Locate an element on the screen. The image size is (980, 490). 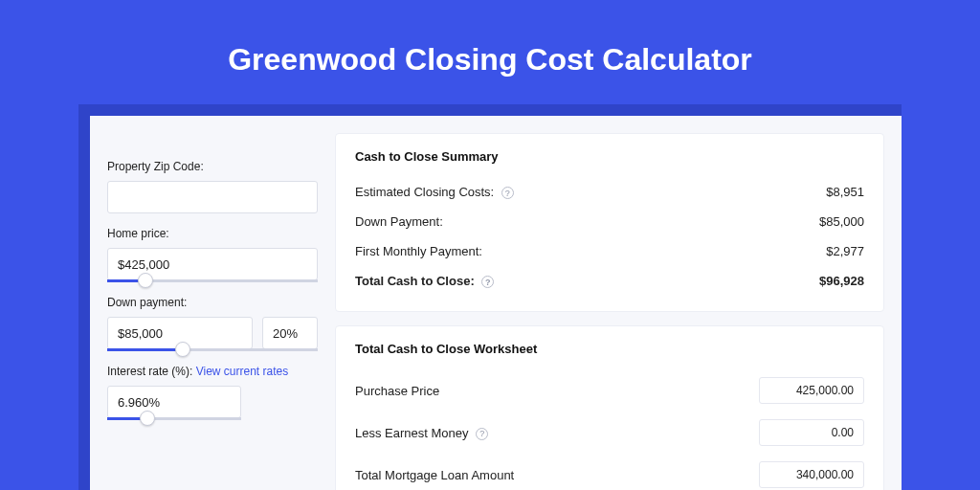
summary-total-value: $96,928 is located at coordinates (842, 281).